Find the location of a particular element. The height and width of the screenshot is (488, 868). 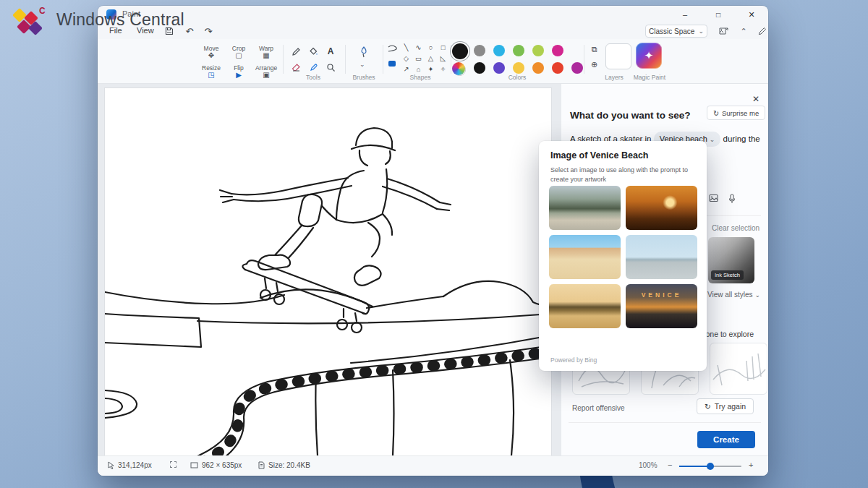

toolbar-crop-button: Crop ▢ is located at coordinates (239, 52).